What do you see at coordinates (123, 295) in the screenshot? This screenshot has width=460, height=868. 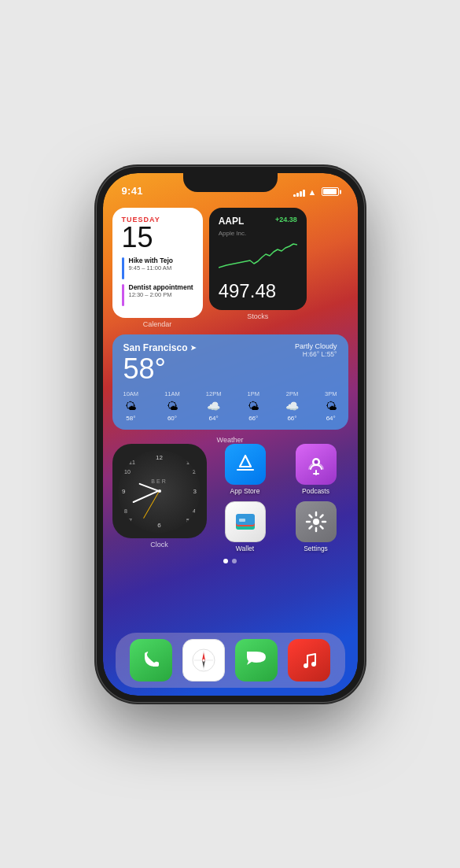 I see `calendar-event-2-bar` at bounding box center [123, 295].